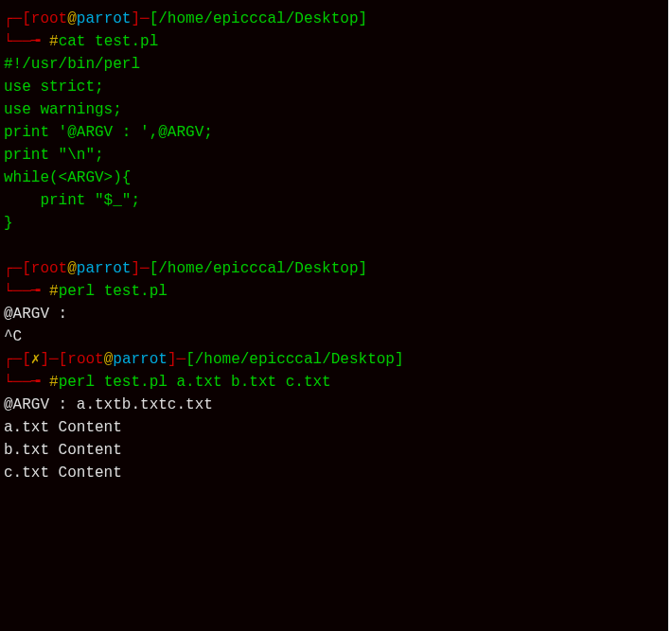 This screenshot has height=631, width=672. Describe the element at coordinates (334, 178) in the screenshot. I see `file-line-9: while(<ARGV>){` at that location.